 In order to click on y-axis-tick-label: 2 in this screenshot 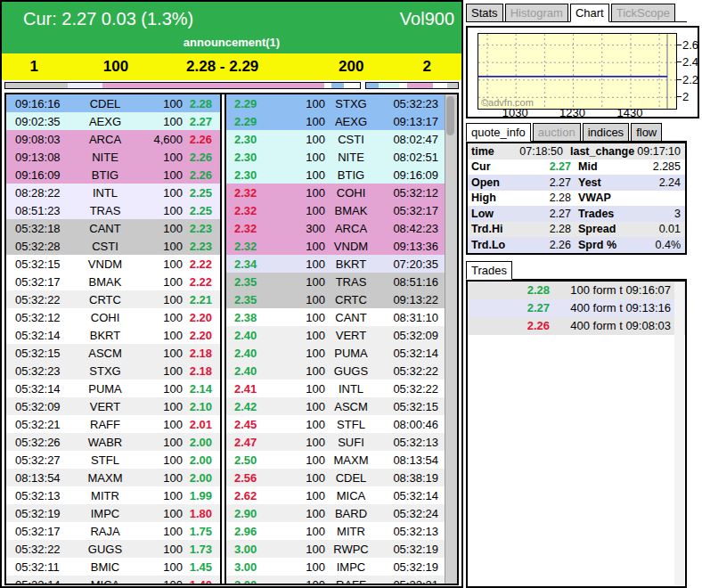, I will do `click(686, 96)`.